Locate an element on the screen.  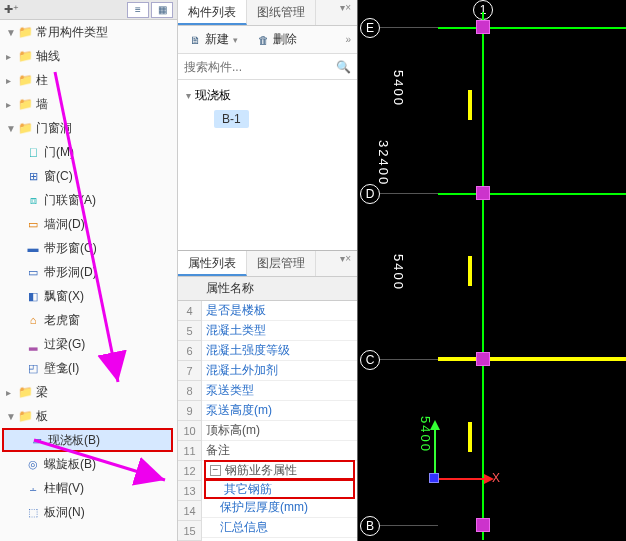
prop-row-11: 备注 is located at coordinates (280, 451).